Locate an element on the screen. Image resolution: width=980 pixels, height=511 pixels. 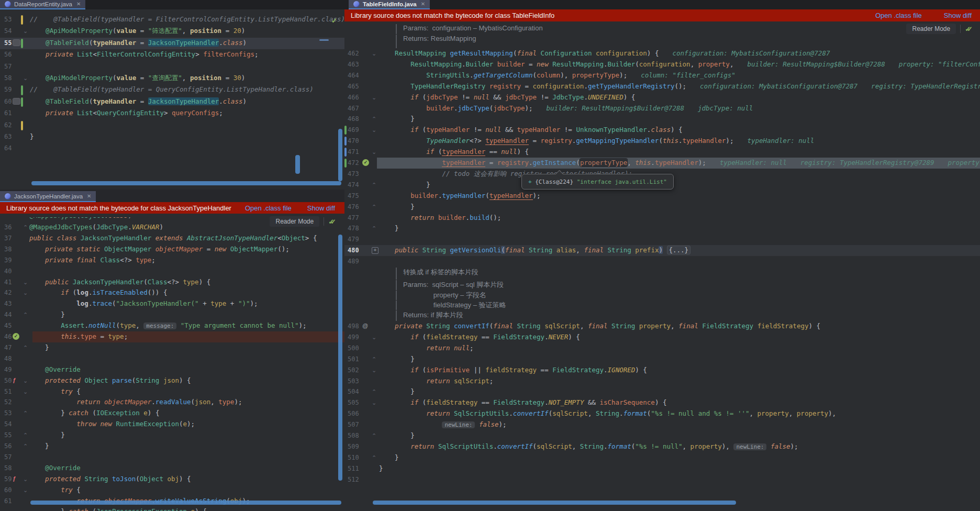
code-line: 45 Assert.notNull(type, message: "Type a… is located at coordinates (172, 326).